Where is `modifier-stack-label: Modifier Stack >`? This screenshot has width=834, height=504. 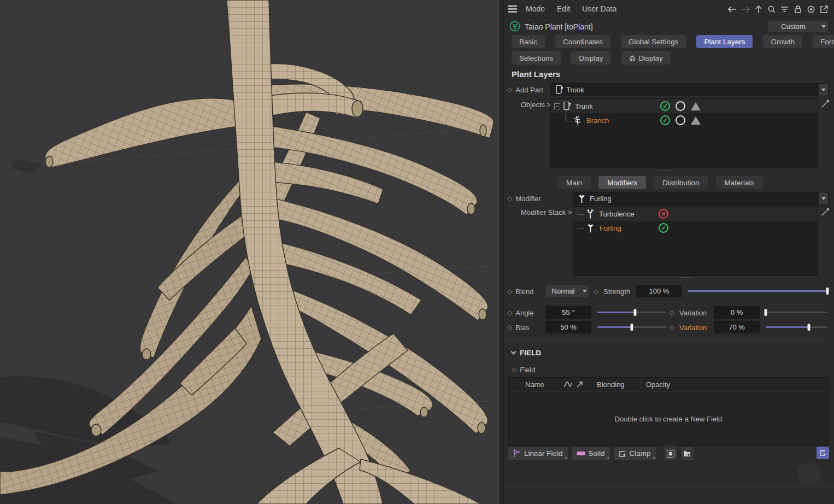
modifier-stack-label: Modifier Stack > is located at coordinates (547, 212).